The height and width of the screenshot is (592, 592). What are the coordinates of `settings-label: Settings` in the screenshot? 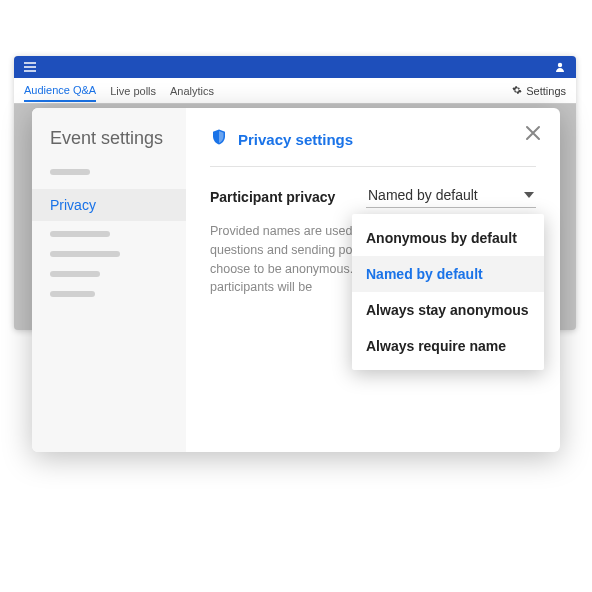 It's located at (546, 91).